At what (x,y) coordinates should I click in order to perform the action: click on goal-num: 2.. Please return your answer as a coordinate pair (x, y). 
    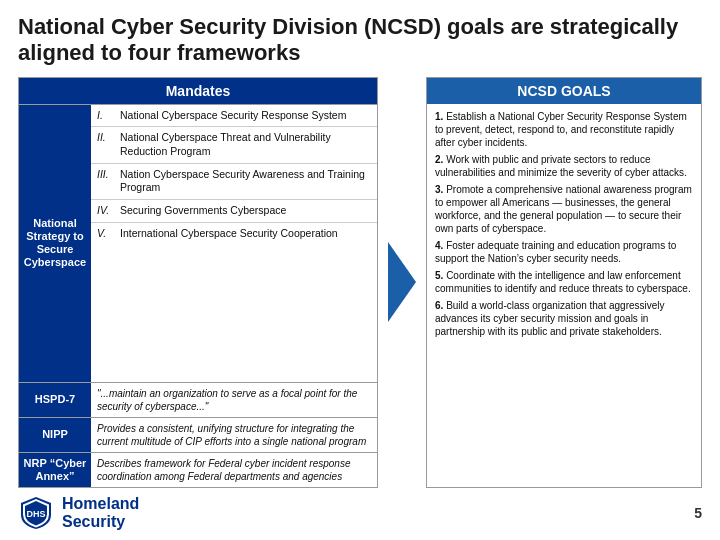
    Looking at the image, I should click on (439, 160).